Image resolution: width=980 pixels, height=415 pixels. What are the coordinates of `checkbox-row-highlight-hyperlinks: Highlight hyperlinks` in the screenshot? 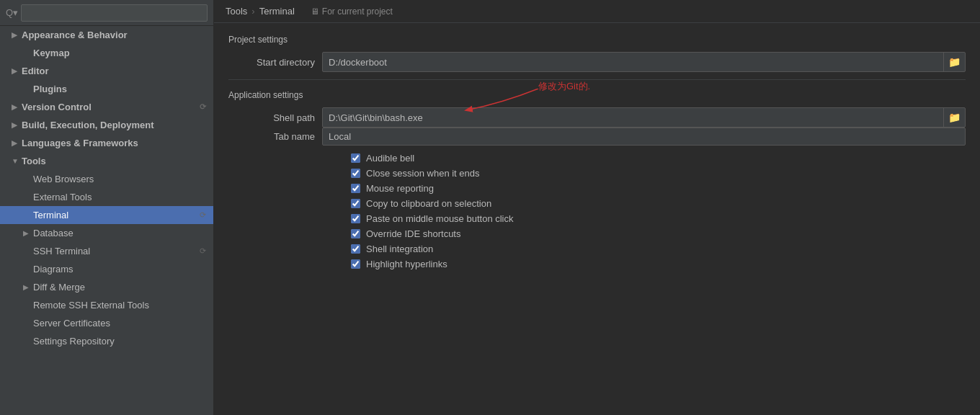 It's located at (597, 264).